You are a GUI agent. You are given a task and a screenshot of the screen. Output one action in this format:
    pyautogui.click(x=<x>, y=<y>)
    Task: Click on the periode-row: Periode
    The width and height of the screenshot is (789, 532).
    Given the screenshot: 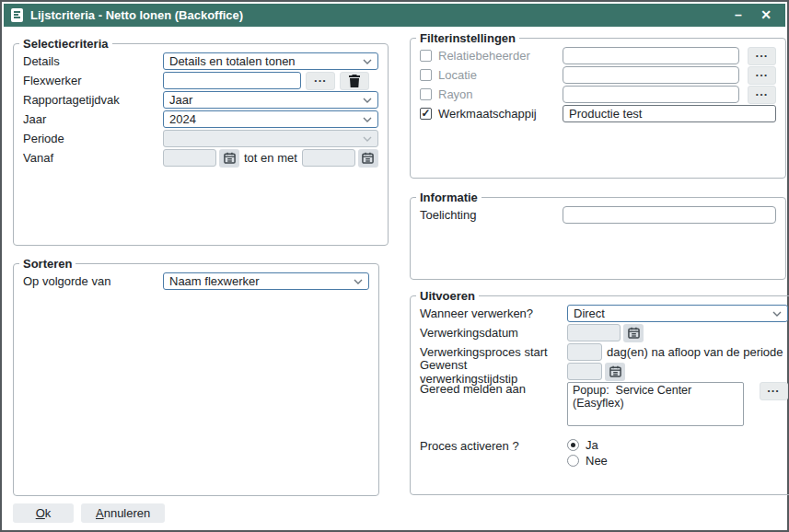 What is the action you would take?
    pyautogui.click(x=201, y=138)
    